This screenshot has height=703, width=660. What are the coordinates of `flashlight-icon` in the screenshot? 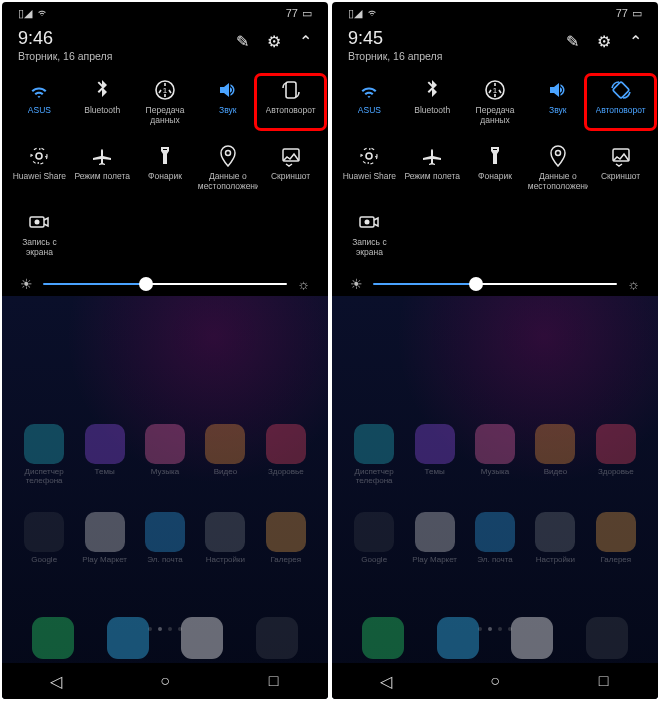 It's located at (165, 156).